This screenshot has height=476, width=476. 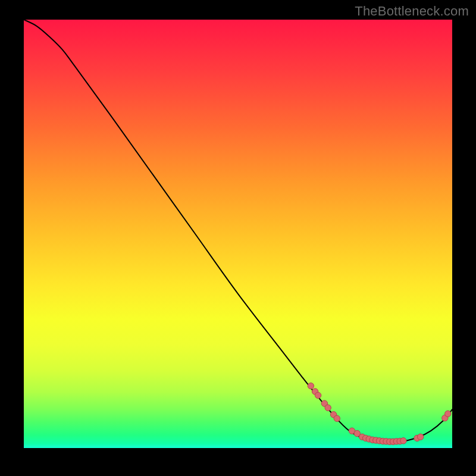 I want to click on data-markers-group, so click(x=380, y=414).